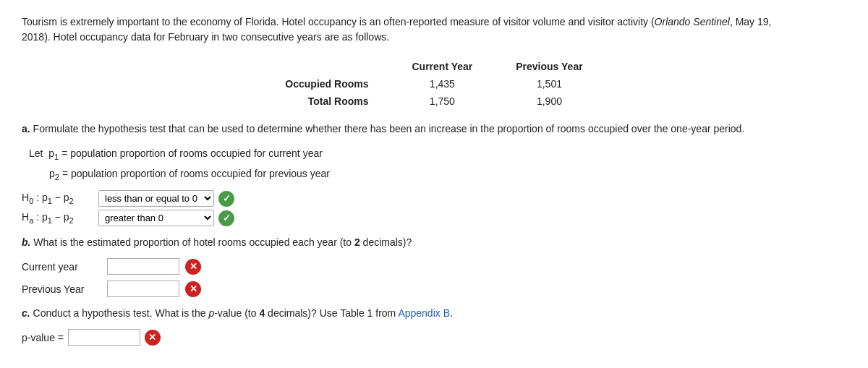 Image resolution: width=868 pixels, height=368 pixels. I want to click on h0-label: H0 : p1 − p2, so click(58, 198).